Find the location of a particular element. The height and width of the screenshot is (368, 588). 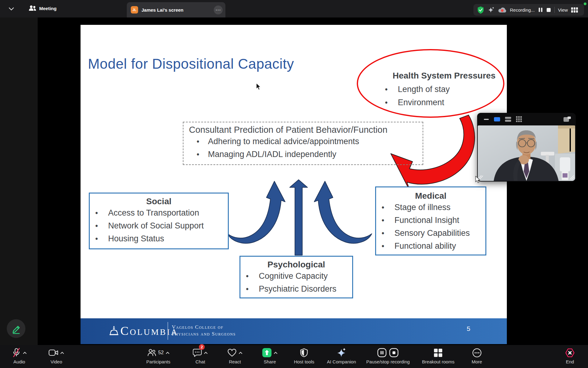

left-curved-arrow is located at coordinates (256, 212).